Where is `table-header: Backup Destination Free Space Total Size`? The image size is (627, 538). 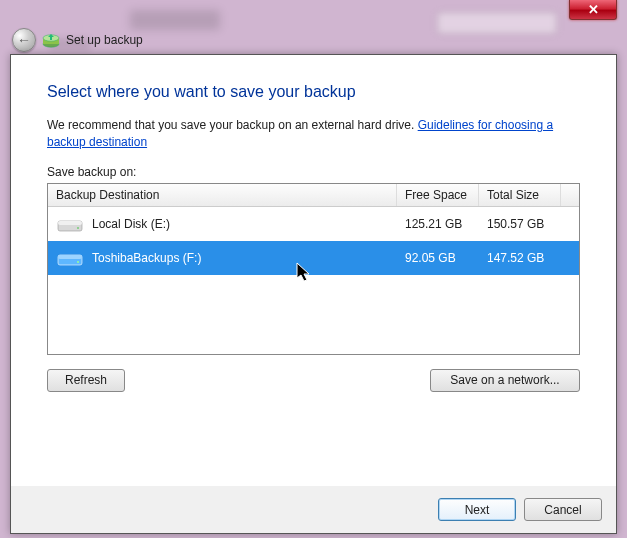 table-header: Backup Destination Free Space Total Size is located at coordinates (314, 196).